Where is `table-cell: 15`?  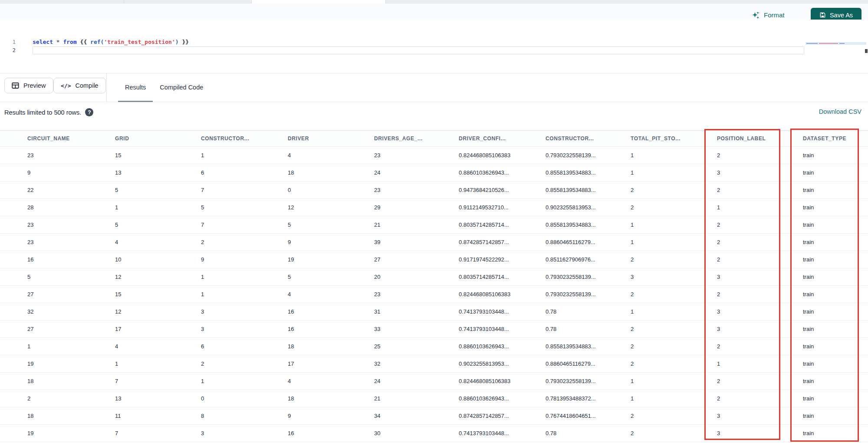
table-cell: 15 is located at coordinates (158, 155).